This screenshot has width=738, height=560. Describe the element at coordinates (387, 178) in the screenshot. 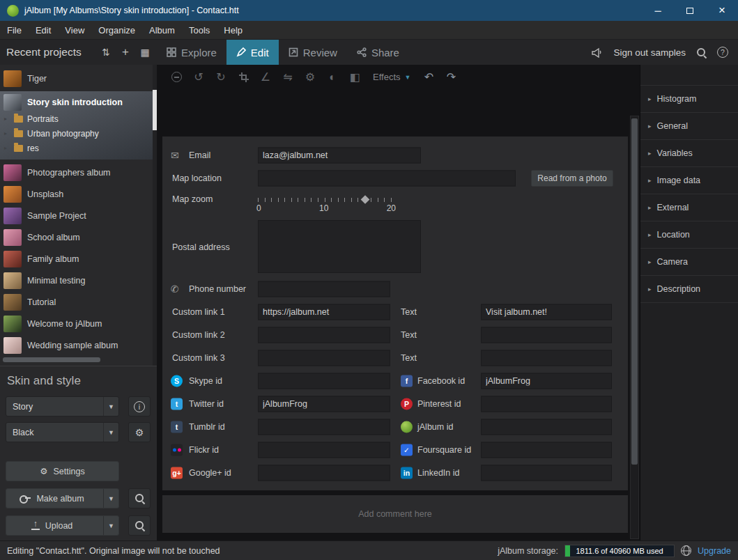

I see `map-location-field` at that location.